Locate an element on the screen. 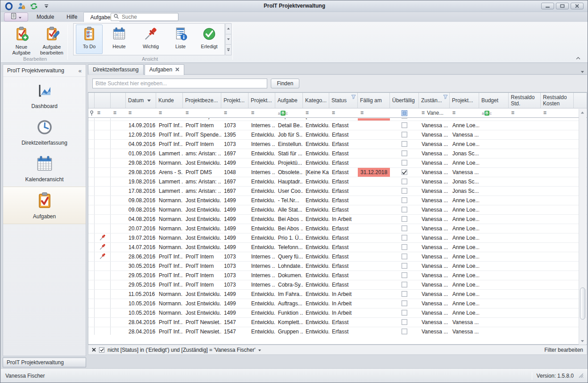 This screenshot has height=383, width=588. cell-projektnr: 1395 is located at coordinates (235, 135).